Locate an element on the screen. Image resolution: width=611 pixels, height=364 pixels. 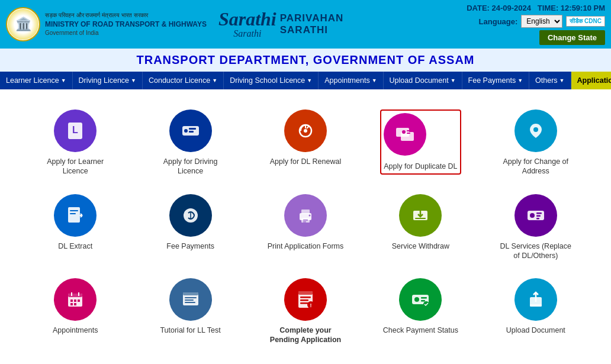
service-withdraw-label: Service Withdraw is located at coordinates (420, 246).